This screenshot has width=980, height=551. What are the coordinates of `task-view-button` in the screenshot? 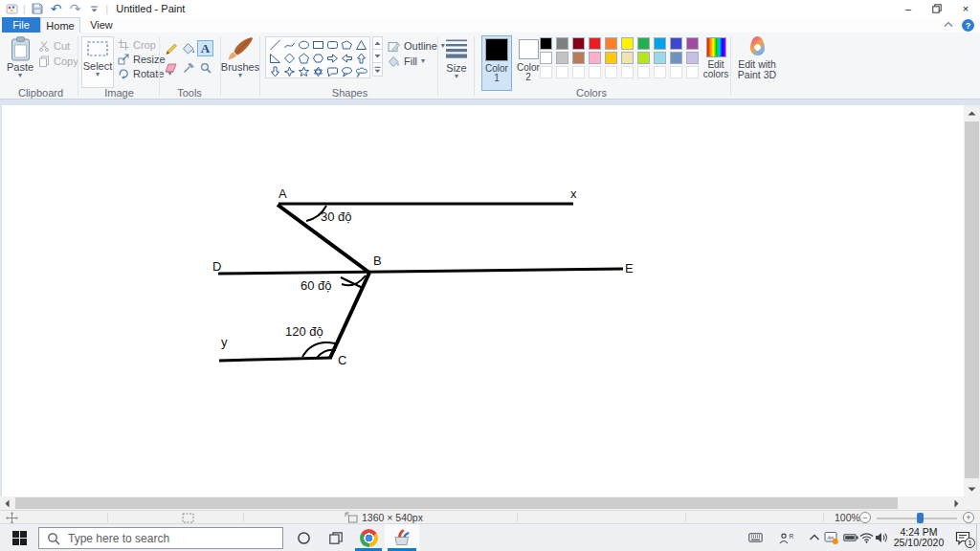 It's located at (336, 538).